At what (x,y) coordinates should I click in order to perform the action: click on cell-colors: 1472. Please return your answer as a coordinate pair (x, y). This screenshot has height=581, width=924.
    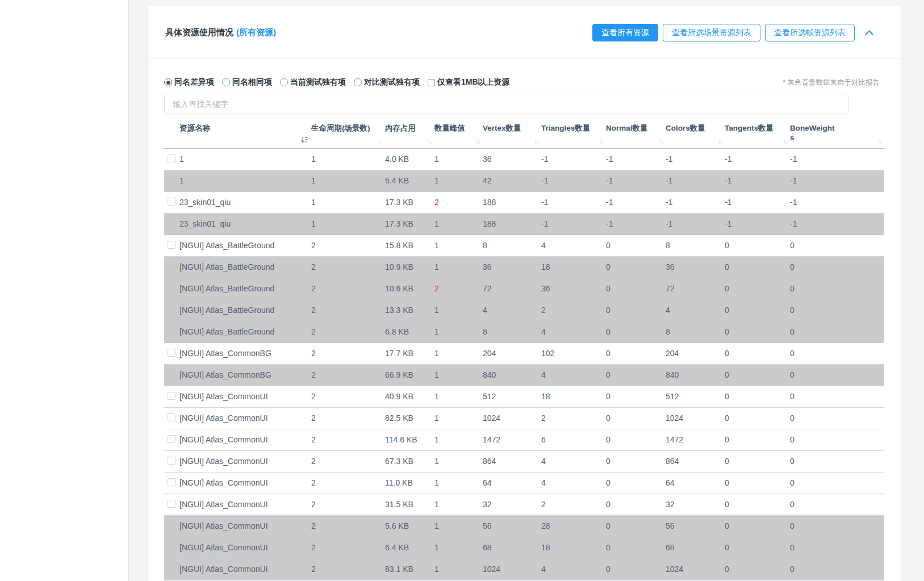
    Looking at the image, I should click on (695, 440).